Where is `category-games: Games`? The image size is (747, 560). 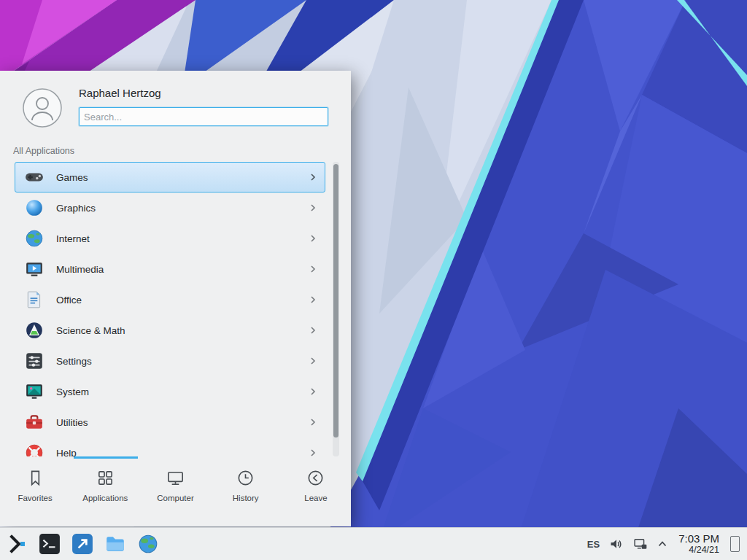
category-games: Games is located at coordinates (170, 177).